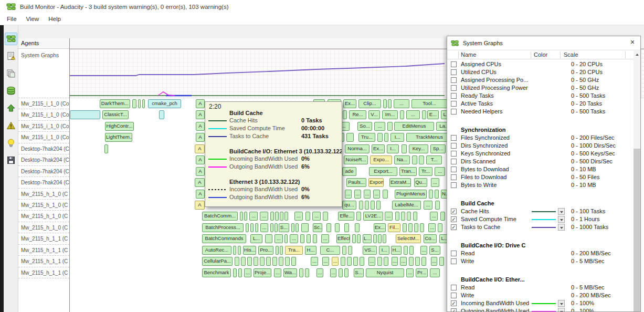  What do you see at coordinates (223, 228) in the screenshot?
I see `task-bar: BatchProcess...` at bounding box center [223, 228].